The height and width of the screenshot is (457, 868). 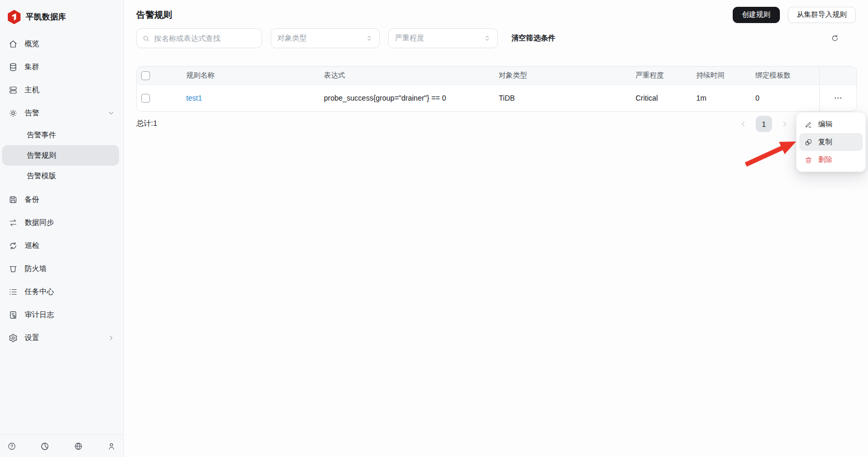 I want to click on refresh-icon, so click(x=835, y=38).